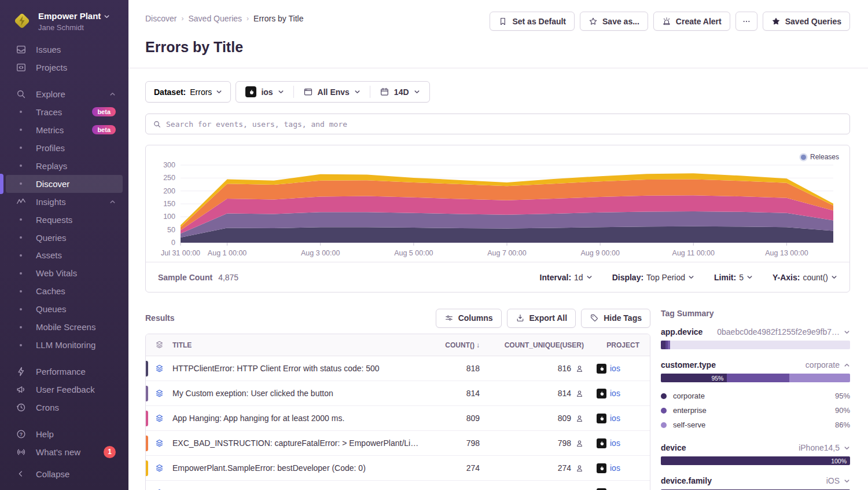 The image size is (868, 490). Describe the element at coordinates (692, 21) in the screenshot. I see `create-alert-button: Create Alert` at that location.